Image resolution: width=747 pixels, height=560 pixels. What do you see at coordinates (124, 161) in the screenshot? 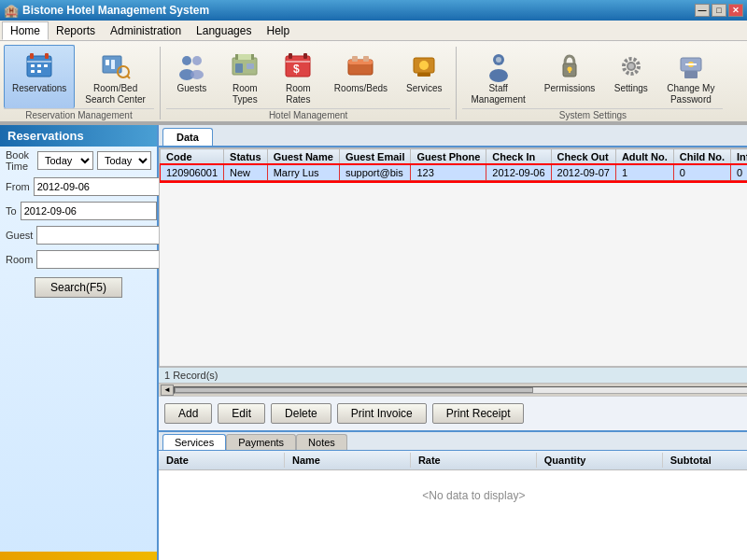
I see `book-time-value-select: Today` at bounding box center [124, 161].